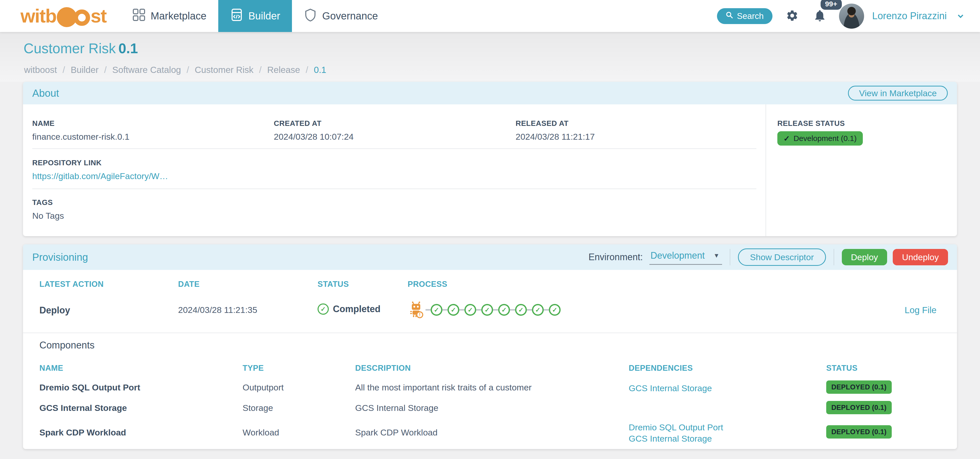 This screenshot has width=980, height=459. I want to click on field-created-at: CREATED AT 2024/03/28 10:07:24, so click(314, 131).